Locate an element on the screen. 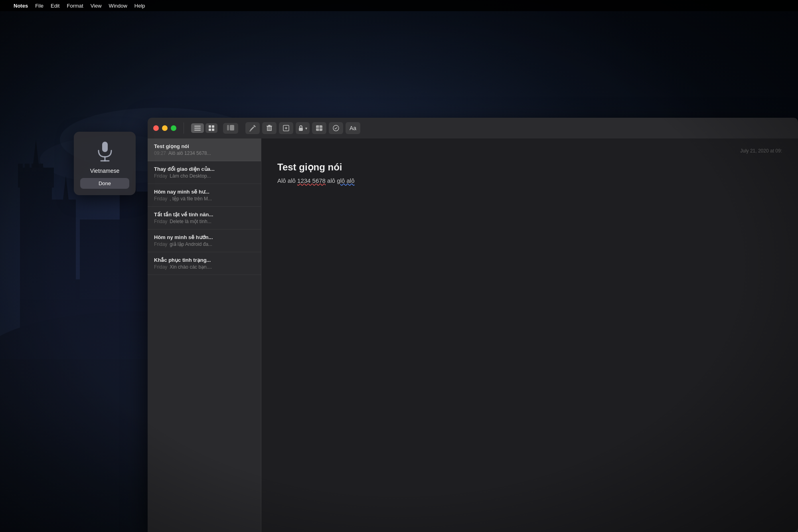 The width and height of the screenshot is (798, 532). note-meta-1: Friday Làm cho Desktop... is located at coordinates (204, 176).